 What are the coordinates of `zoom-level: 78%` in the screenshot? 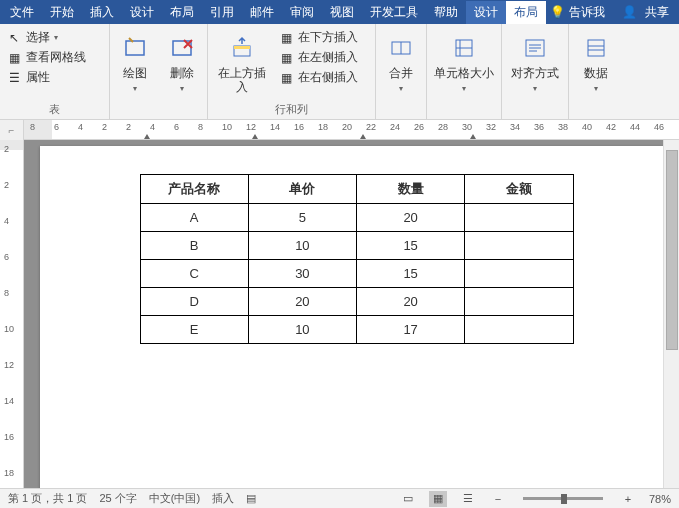 It's located at (660, 499).